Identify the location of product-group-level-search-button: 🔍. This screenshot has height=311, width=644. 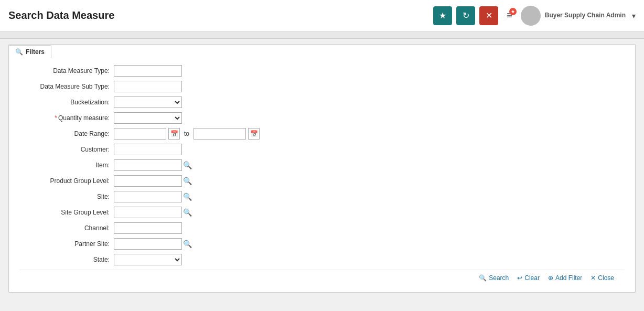
(188, 181).